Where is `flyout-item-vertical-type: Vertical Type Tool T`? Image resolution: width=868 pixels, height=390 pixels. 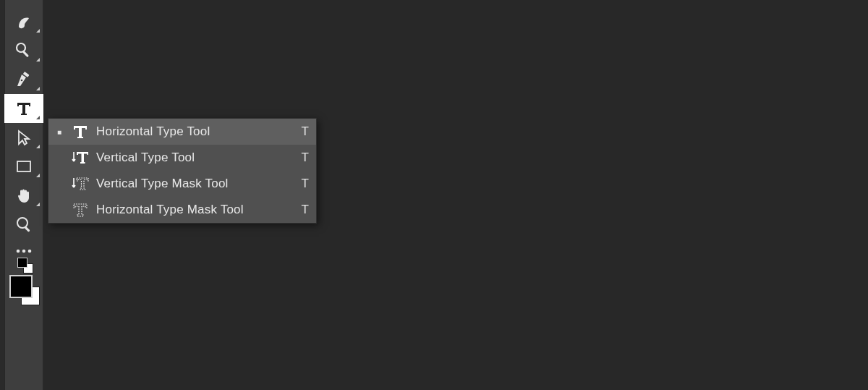 flyout-item-vertical-type: Vertical Type Tool T is located at coordinates (182, 158).